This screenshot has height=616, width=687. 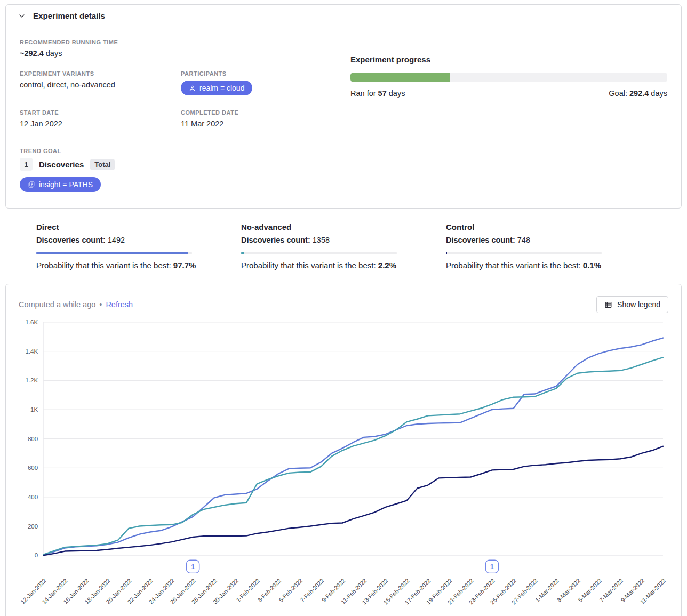 What do you see at coordinates (36, 555) in the screenshot?
I see `y-tick-label: 0` at bounding box center [36, 555].